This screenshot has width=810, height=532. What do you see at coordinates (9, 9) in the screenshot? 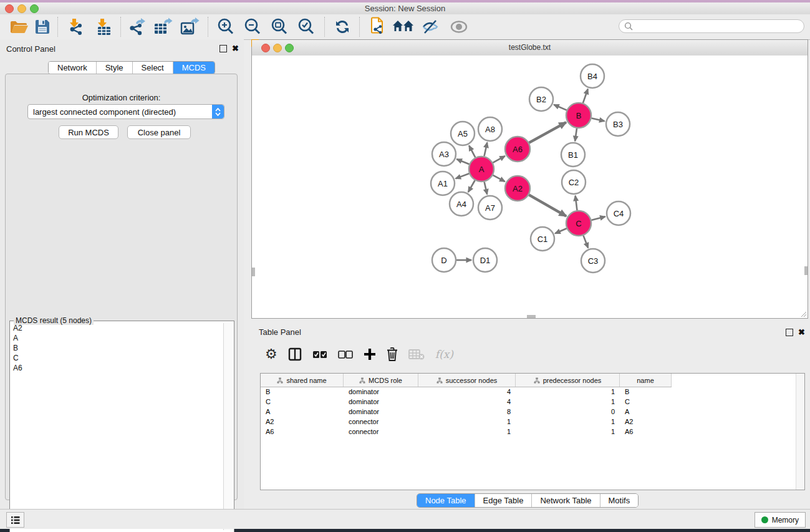
I see `close-window-button` at bounding box center [9, 9].